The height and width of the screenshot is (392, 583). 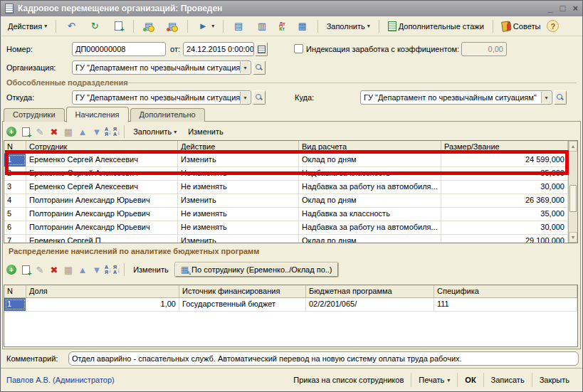 I want to click on scroll-down-icon: ▼, so click(x=573, y=238).